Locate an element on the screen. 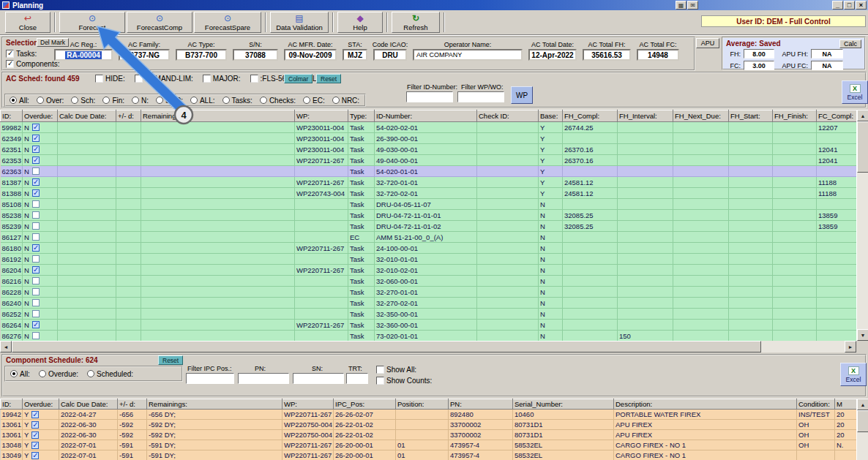  maximize-button: □ is located at coordinates (849, 5).